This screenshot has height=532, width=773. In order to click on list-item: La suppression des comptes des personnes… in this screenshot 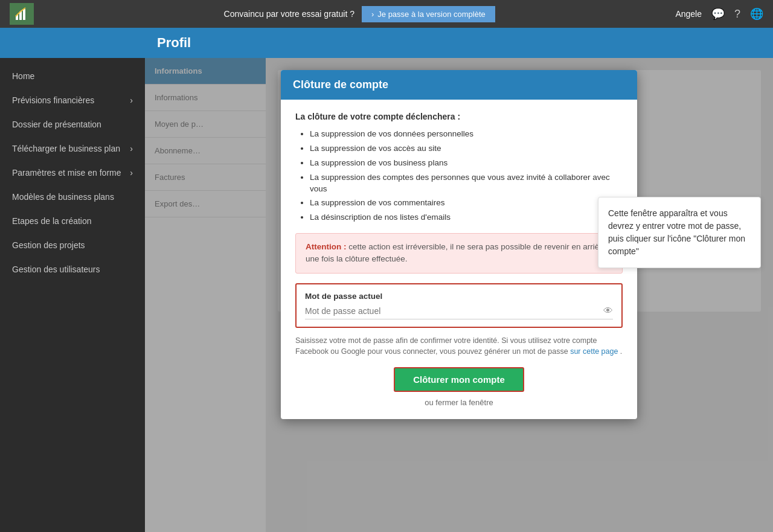, I will do `click(466, 184)`.